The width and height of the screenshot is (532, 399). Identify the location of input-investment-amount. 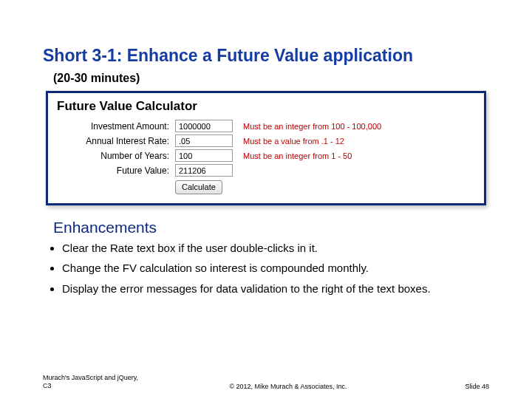
(204, 126).